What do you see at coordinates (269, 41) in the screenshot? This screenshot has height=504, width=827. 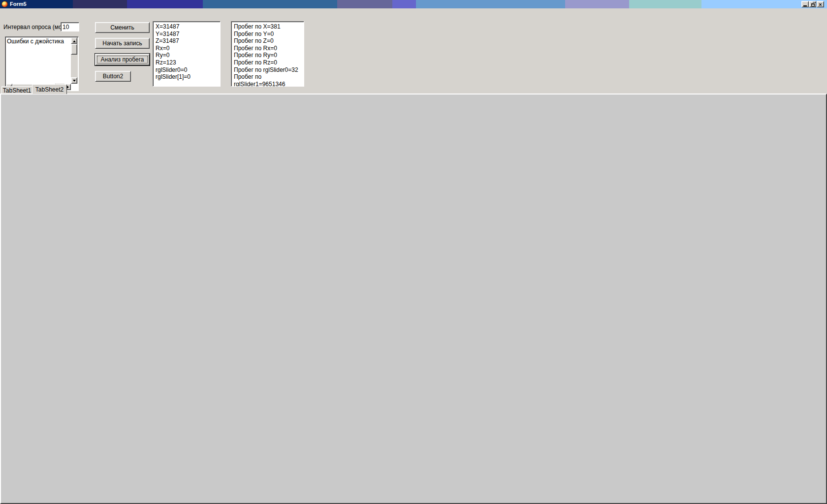 I see `travel-value-line: Пробег по Z=0` at bounding box center [269, 41].